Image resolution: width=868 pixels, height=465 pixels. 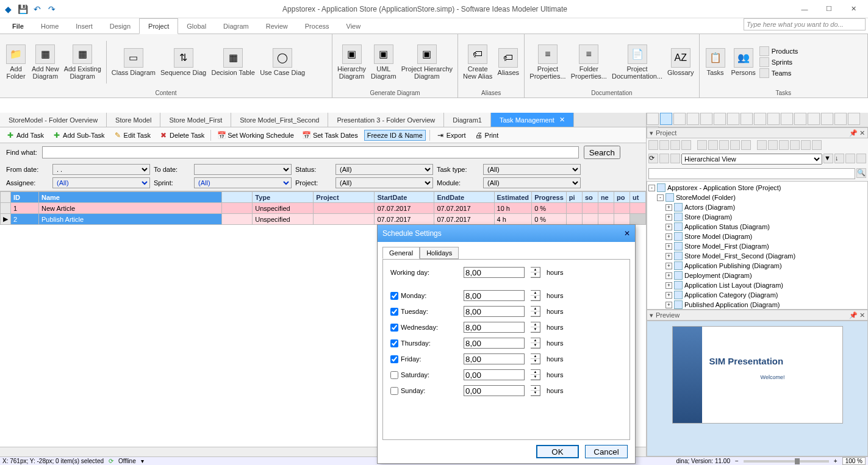 What do you see at coordinates (183, 62) in the screenshot?
I see `sequence-diag-button: ⇅Sequence Diag` at bounding box center [183, 62].